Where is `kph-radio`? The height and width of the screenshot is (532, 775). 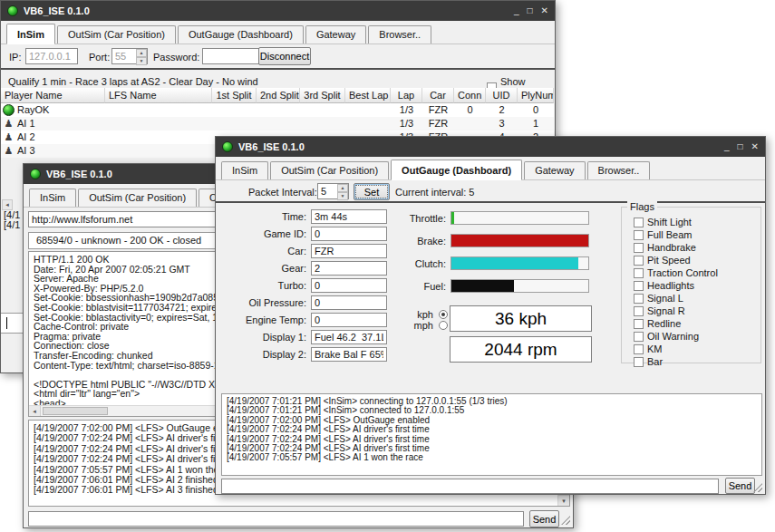 kph-radio is located at coordinates (443, 314).